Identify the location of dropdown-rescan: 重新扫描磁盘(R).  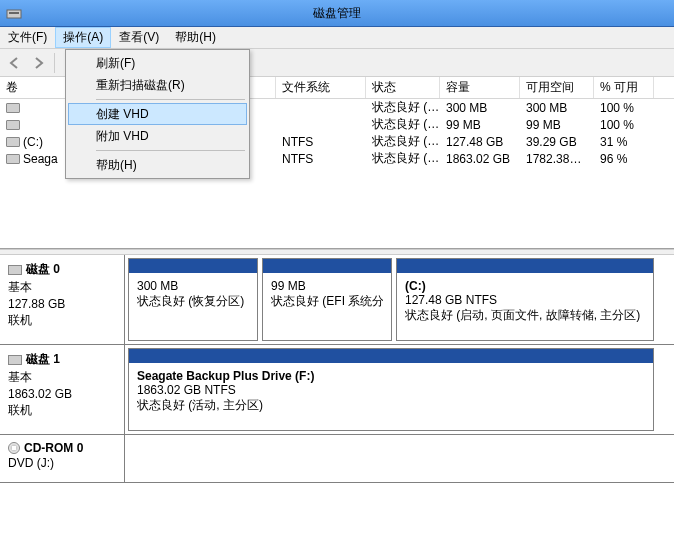
(158, 85).